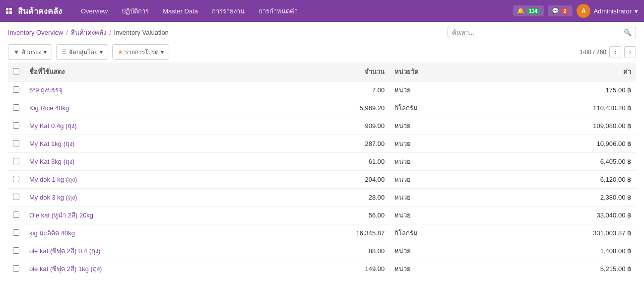  Describe the element at coordinates (441, 233) in the screenshot. I see `row-unit: กิโลกรัม` at that location.